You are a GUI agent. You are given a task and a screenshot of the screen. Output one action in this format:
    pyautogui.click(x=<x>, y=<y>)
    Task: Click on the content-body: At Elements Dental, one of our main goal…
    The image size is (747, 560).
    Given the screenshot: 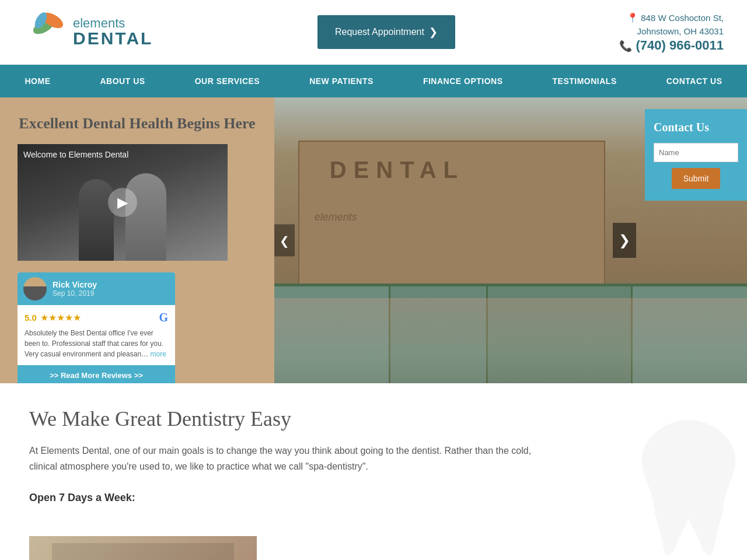 What is the action you would take?
    pyautogui.click(x=292, y=459)
    